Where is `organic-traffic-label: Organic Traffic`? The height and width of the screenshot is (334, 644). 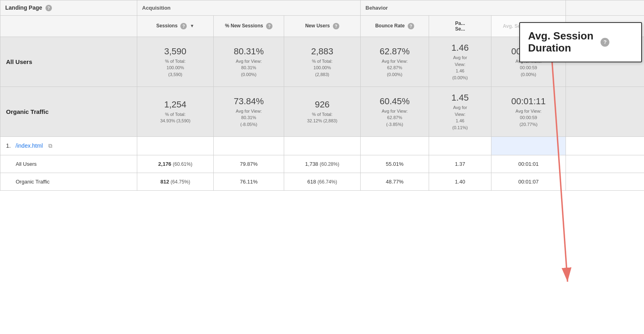 organic-traffic-label: Organic Traffic is located at coordinates (69, 112).